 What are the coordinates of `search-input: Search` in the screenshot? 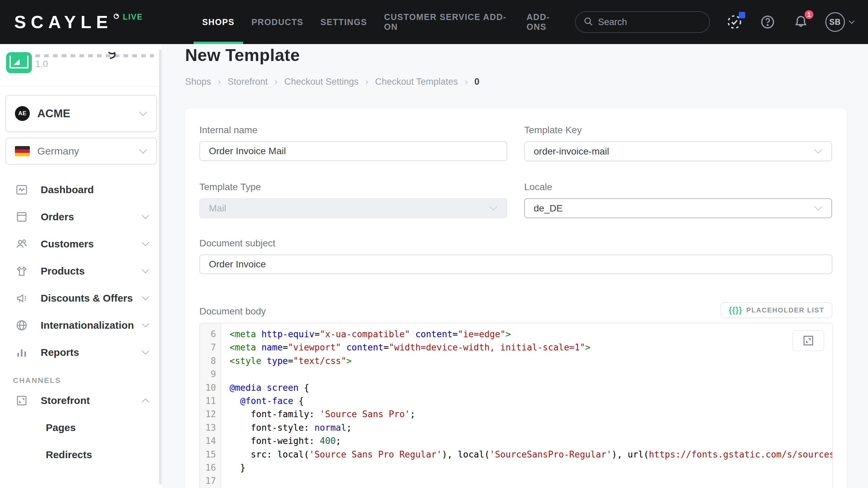 It's located at (643, 22).